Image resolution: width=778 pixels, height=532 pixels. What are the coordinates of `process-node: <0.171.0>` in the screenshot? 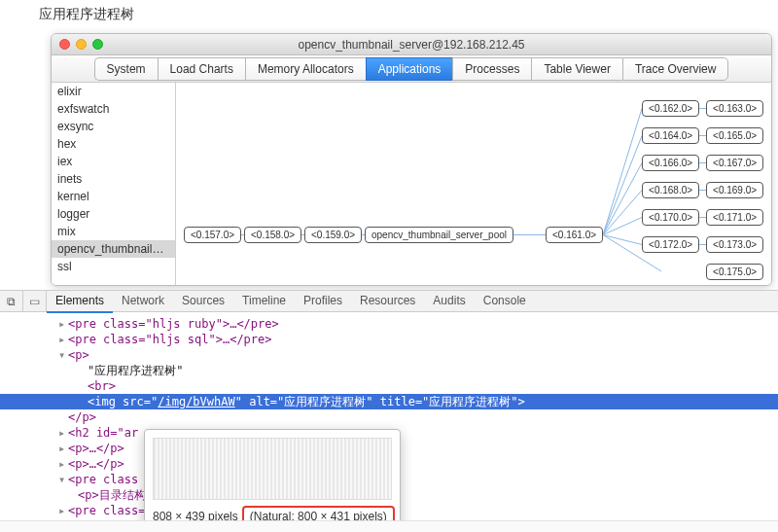 It's located at (735, 218).